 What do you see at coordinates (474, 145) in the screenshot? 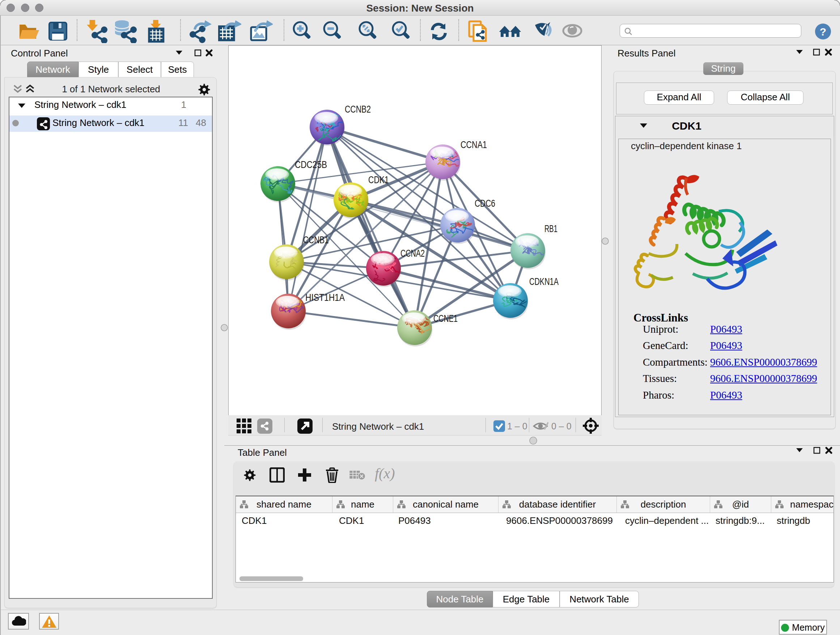
I see `svg-text: CCNA1` at bounding box center [474, 145].